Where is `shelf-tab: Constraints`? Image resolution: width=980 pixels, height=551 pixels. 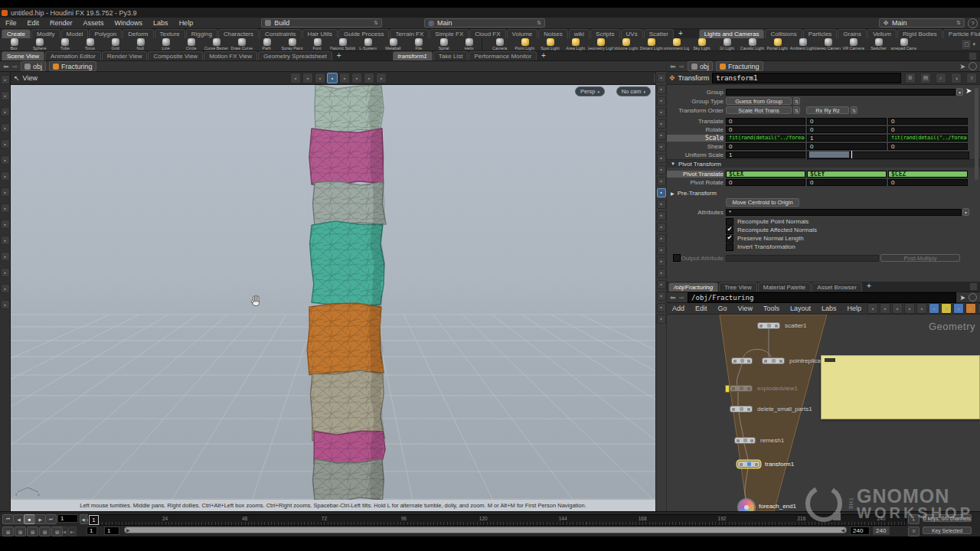 shelf-tab: Constraints is located at coordinates (280, 34).